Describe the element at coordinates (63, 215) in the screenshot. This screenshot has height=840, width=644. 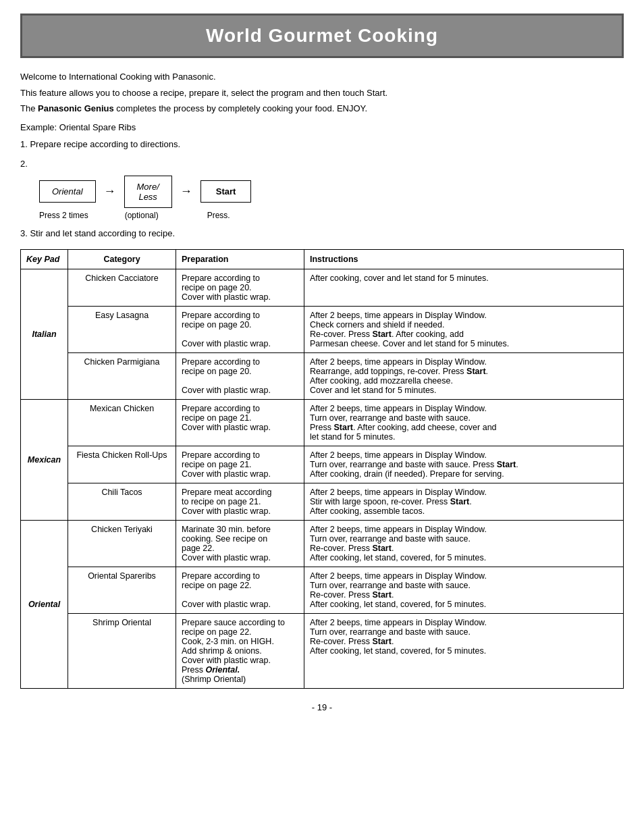
I see `label-press2times: Press 2 times` at that location.